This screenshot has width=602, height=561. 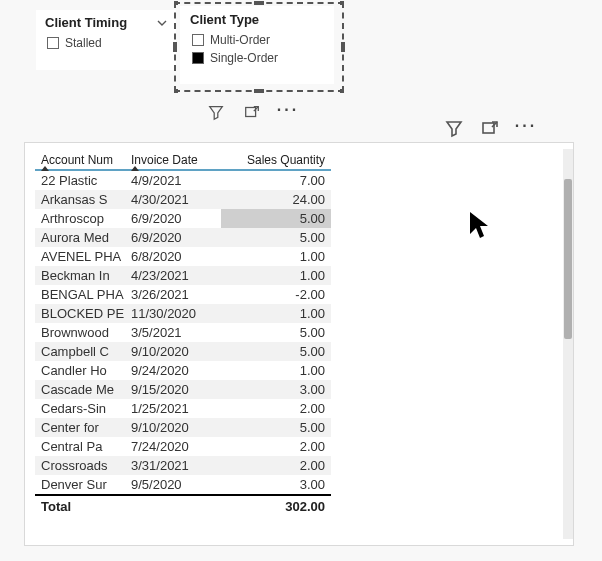 I want to click on cell-account: 22 Plastic, so click(x=80, y=180).